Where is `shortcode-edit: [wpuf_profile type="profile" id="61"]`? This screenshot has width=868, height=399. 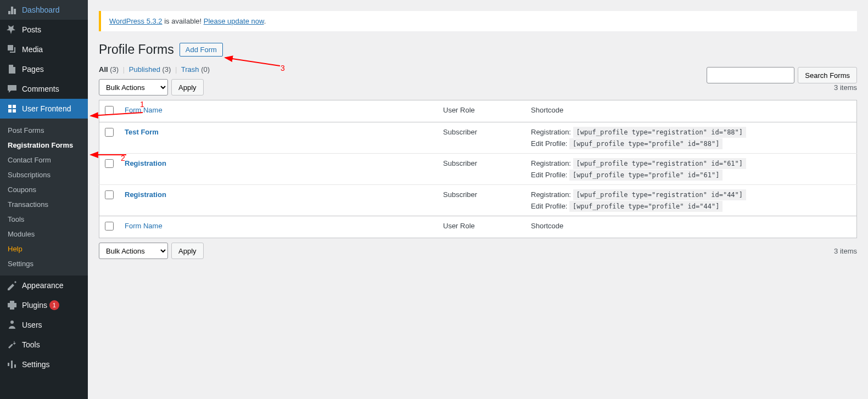 shortcode-edit: [wpuf_profile type="profile" id="61"] is located at coordinates (646, 175).